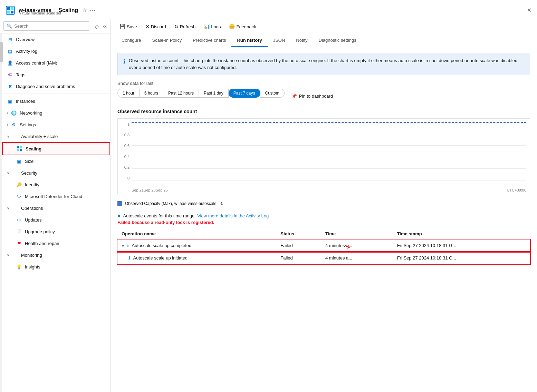  I want to click on pin-dashboard: 📌 Pin to dashboard, so click(312, 96).